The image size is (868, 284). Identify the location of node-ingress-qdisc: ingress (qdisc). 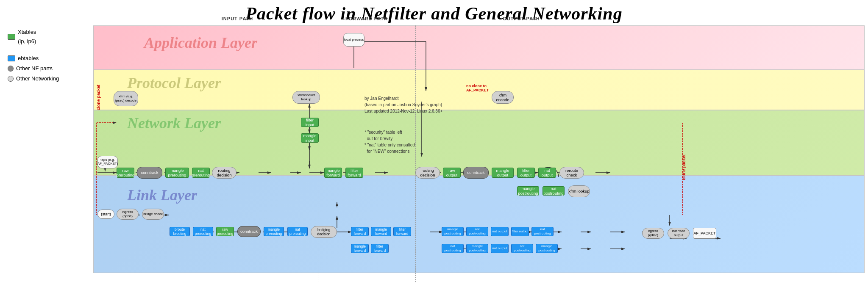
(128, 214).